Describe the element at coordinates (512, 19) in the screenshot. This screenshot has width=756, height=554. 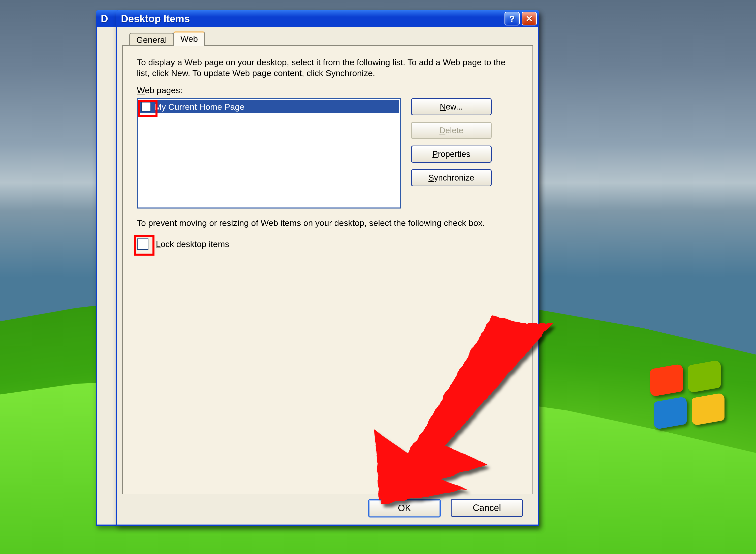
I see `help-icon: ?` at that location.